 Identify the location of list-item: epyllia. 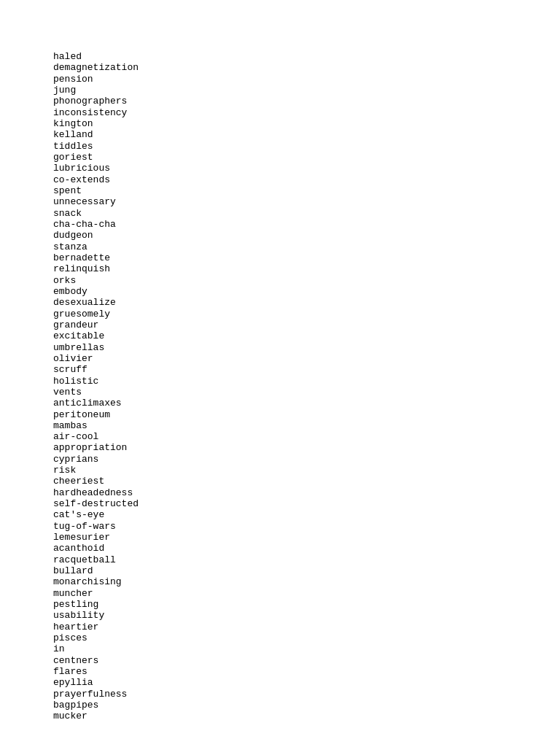
(306, 683).